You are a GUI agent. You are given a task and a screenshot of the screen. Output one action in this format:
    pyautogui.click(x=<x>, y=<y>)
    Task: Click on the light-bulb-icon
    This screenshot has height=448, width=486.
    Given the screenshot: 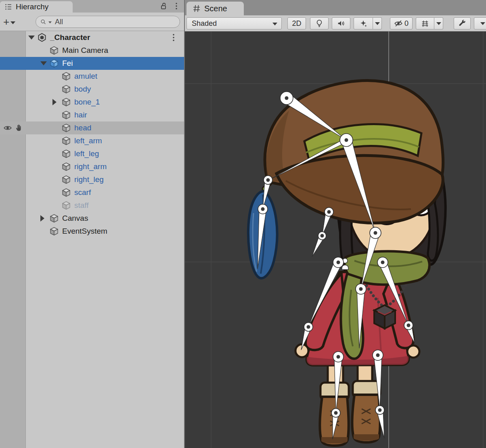 What is the action you would take?
    pyautogui.click(x=319, y=23)
    